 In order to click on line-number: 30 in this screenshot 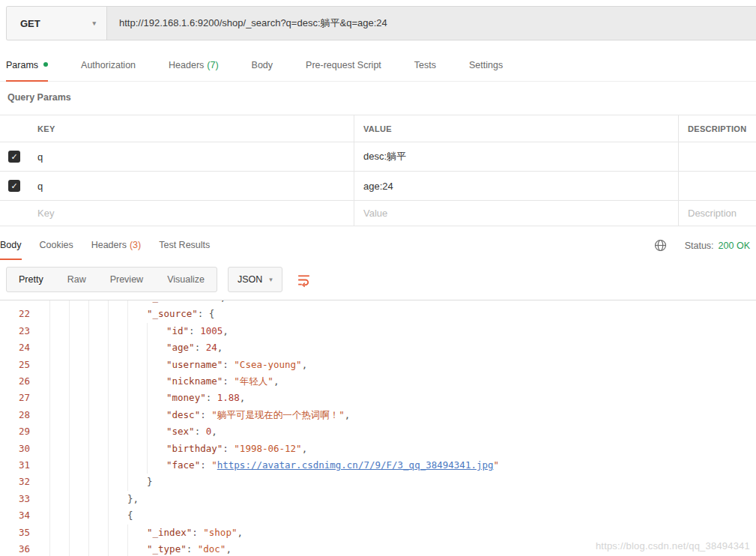, I will do `click(15, 449)`.